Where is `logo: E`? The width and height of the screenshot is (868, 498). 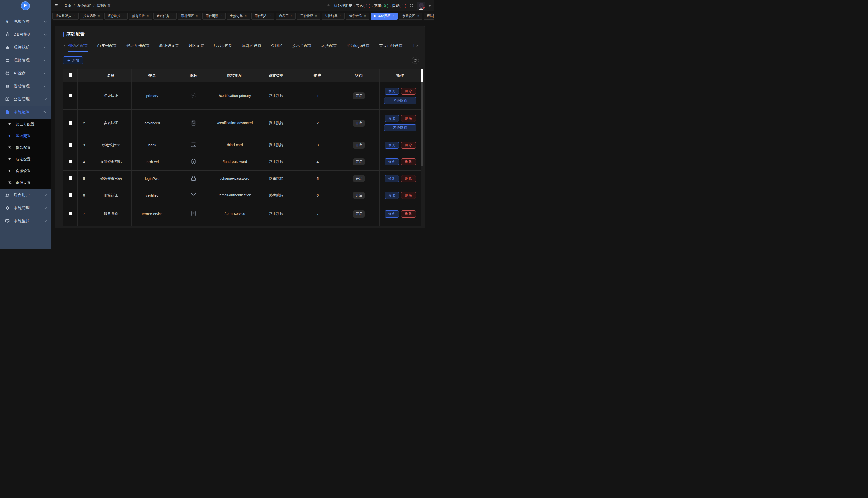 logo: E is located at coordinates (25, 5).